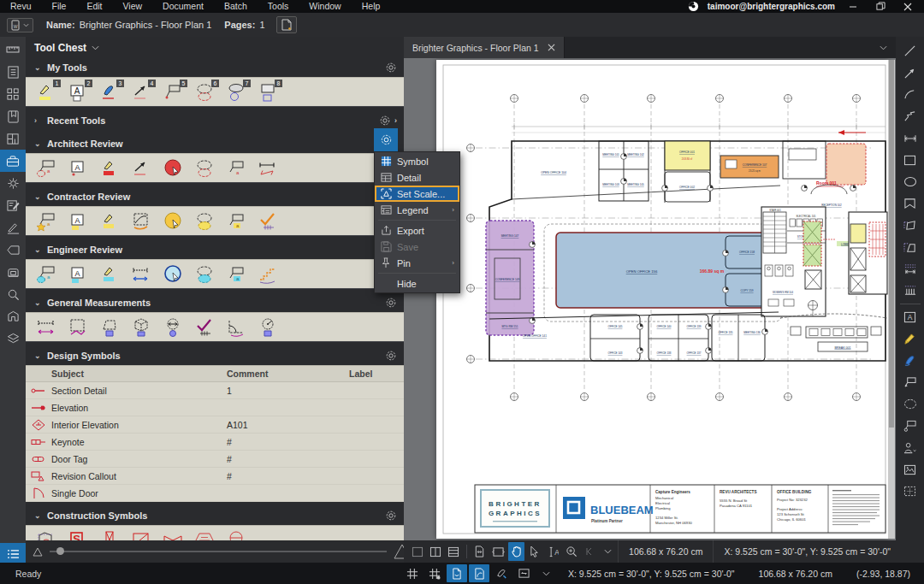 The height and width of the screenshot is (584, 924). What do you see at coordinates (46, 92) in the screenshot?
I see `tool-highlighter: 1` at bounding box center [46, 92].